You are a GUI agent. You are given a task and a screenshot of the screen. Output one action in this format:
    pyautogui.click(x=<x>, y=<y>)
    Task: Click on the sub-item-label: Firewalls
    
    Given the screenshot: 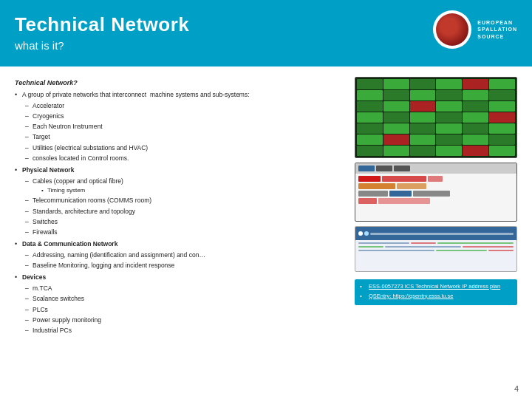 What is the action you would take?
    pyautogui.click(x=45, y=232)
    